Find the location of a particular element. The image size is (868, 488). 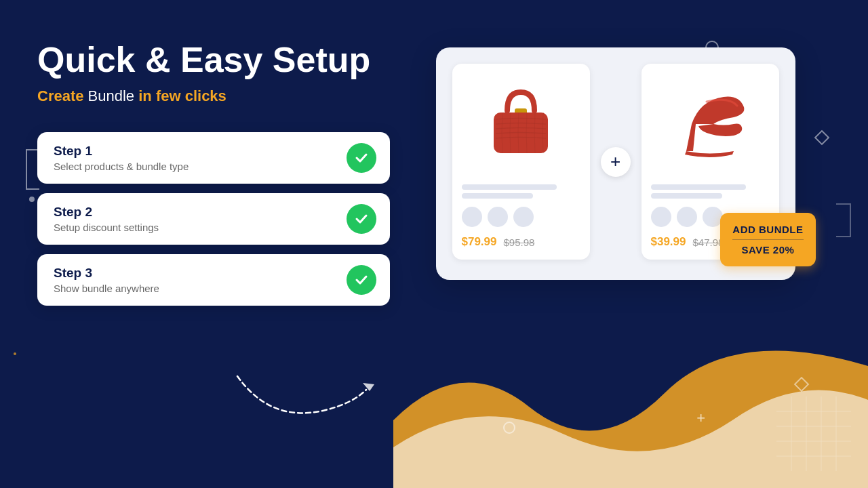

step-2-description: Setup discount settings is located at coordinates (106, 228).